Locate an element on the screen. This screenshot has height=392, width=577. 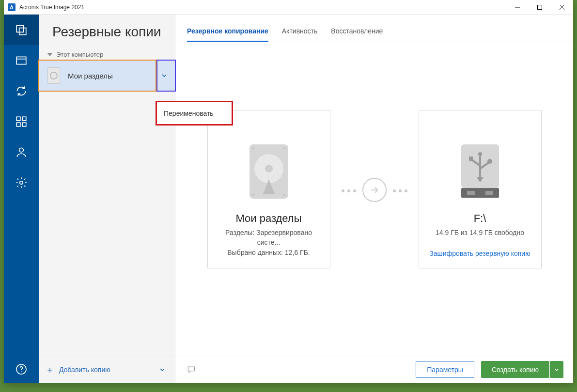
create-backup-menu-button is located at coordinates (557, 369).